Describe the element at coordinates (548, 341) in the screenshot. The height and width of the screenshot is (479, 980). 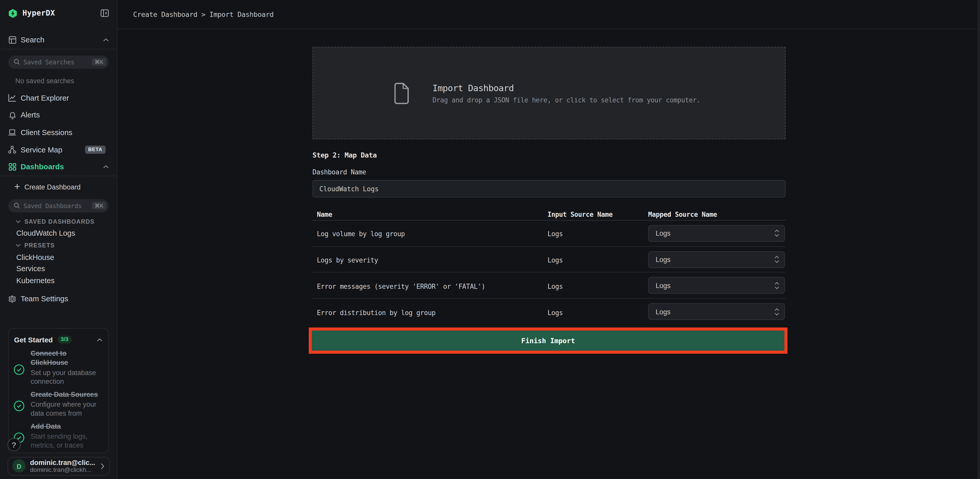
I see `click-highlight-annotation: Finish Import` at that location.